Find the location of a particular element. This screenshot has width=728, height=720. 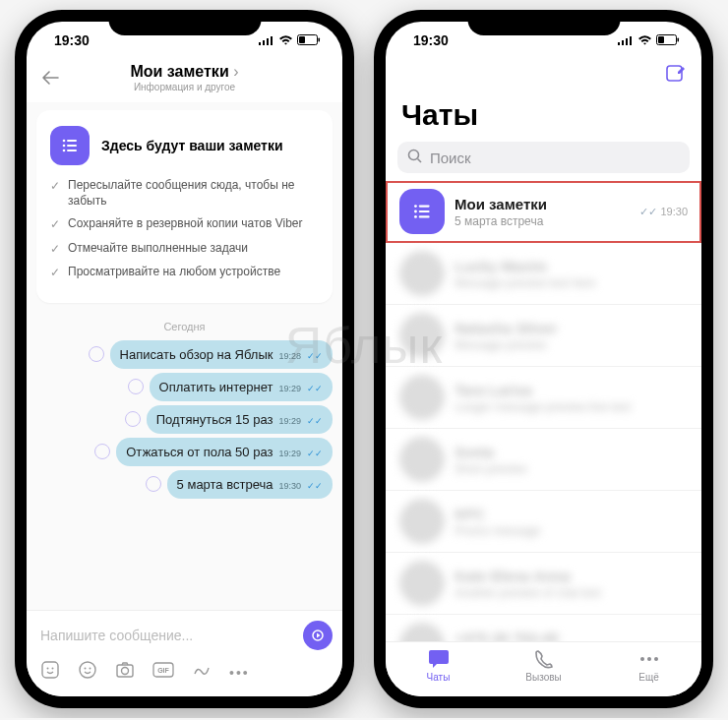

composer-toolbar: GIF ••• is located at coordinates (185, 673).